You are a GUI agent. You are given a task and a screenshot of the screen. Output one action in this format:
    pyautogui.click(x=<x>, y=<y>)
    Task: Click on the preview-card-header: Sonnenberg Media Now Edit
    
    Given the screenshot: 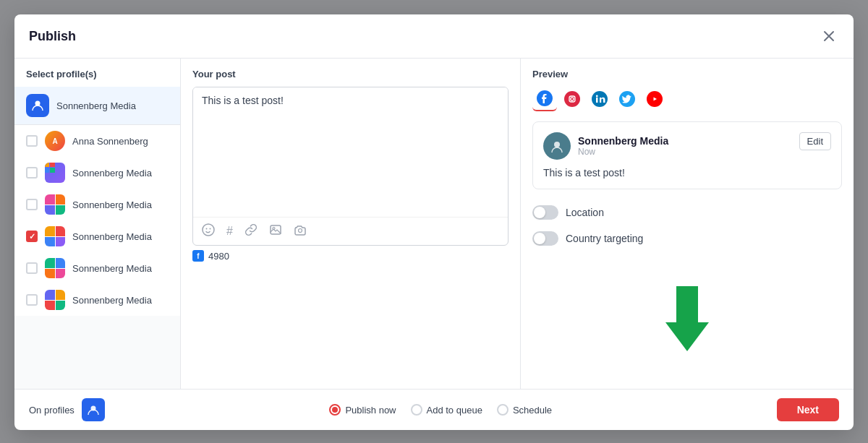 What is the action you would take?
    pyautogui.click(x=687, y=146)
    